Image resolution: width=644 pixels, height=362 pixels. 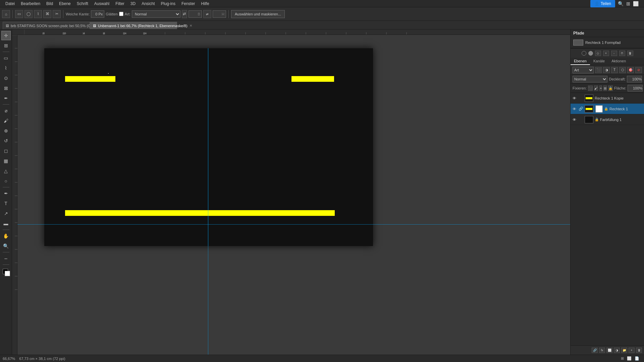 I want to click on add-mask-btn: ⬜, so click(x=609, y=350).